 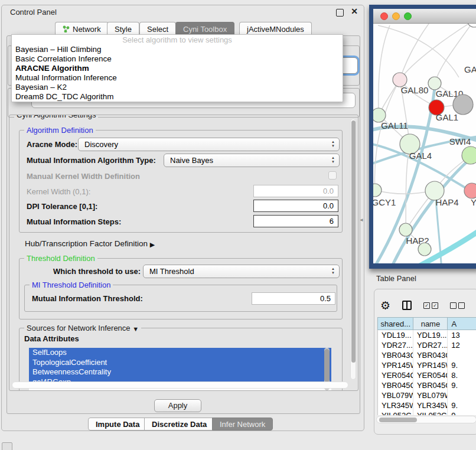 What do you see at coordinates (205, 28) in the screenshot?
I see `tab-cyni-toolbox: Cyni Toolbox` at bounding box center [205, 28].